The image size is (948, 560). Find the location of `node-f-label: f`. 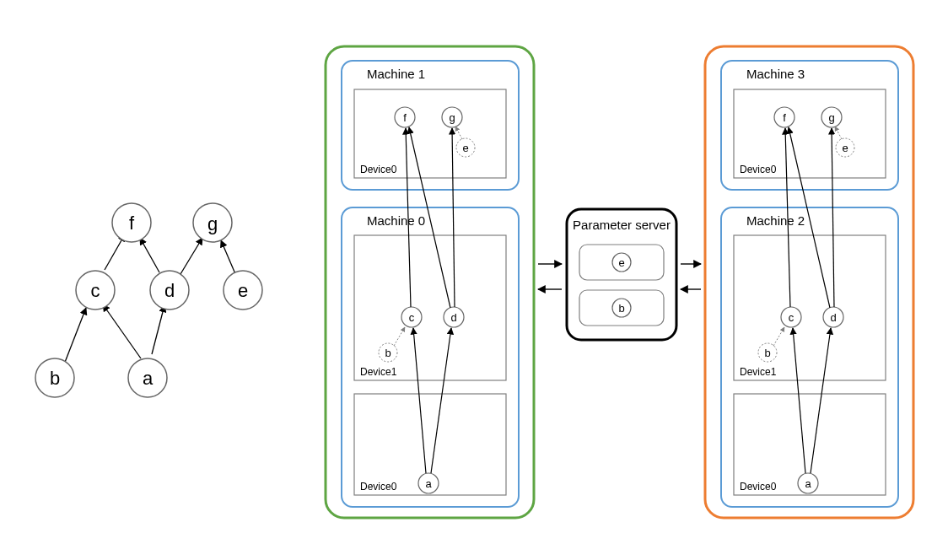

node-f-label: f is located at coordinates (132, 223).